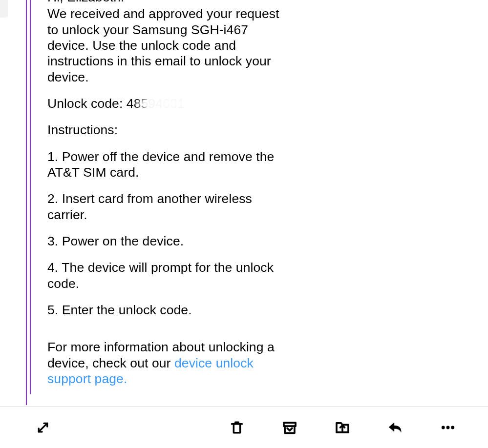 The height and width of the screenshot is (448, 488). Describe the element at coordinates (85, 103) in the screenshot. I see `unlock-code-label: Unlock code:` at that location.